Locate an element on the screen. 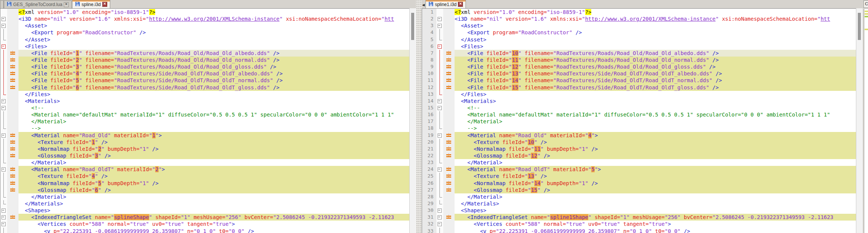  tab-scroll-left-arrow: ◀ is located at coordinates (424, 5).